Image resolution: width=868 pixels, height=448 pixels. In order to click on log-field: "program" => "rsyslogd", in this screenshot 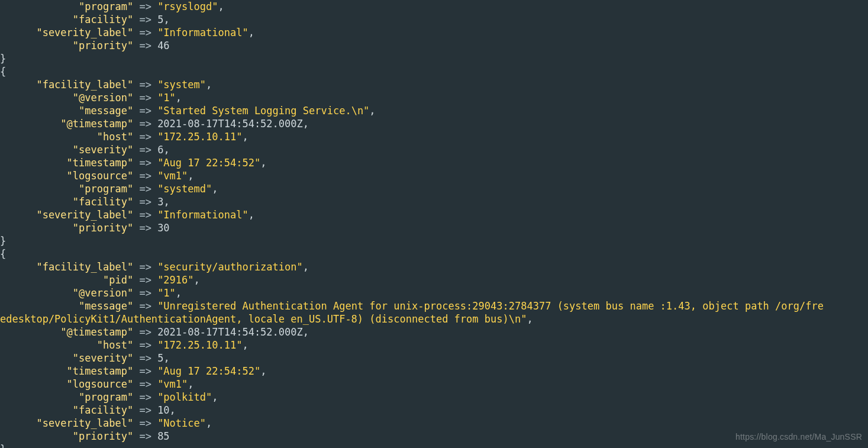, I will do `click(412, 7)`.